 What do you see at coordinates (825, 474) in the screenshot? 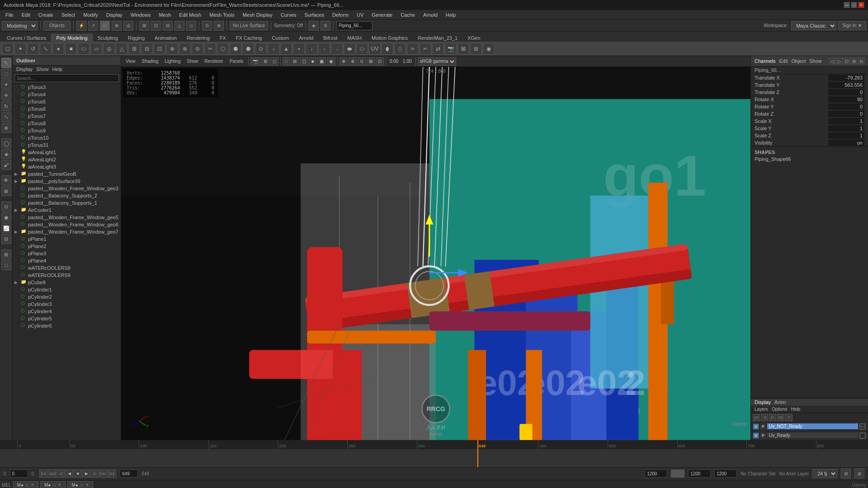
I see `fps-select: 24 fps` at bounding box center [825, 474].